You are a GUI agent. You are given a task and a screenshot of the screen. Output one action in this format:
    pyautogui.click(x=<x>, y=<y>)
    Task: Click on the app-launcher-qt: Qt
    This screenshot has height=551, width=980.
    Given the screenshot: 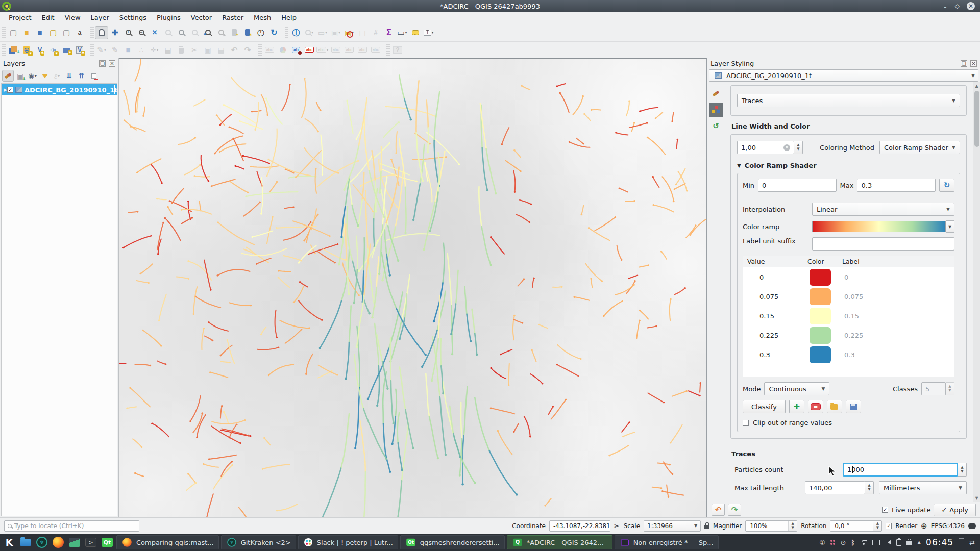 What is the action you would take?
    pyautogui.click(x=107, y=542)
    